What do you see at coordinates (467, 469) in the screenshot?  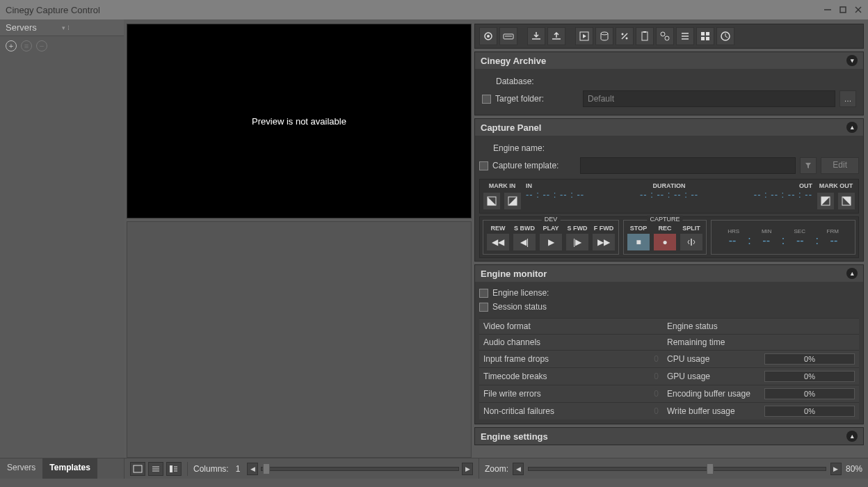 I see `columns-increase: ▶` at bounding box center [467, 469].